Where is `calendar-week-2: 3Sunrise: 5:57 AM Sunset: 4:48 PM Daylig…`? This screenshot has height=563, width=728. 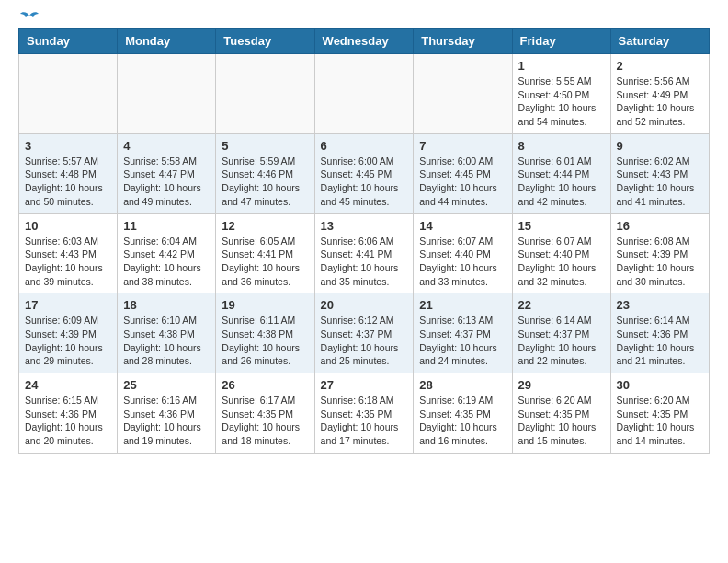 calendar-week-2: 3Sunrise: 5:57 AM Sunset: 4:48 PM Daylig… is located at coordinates (364, 173).